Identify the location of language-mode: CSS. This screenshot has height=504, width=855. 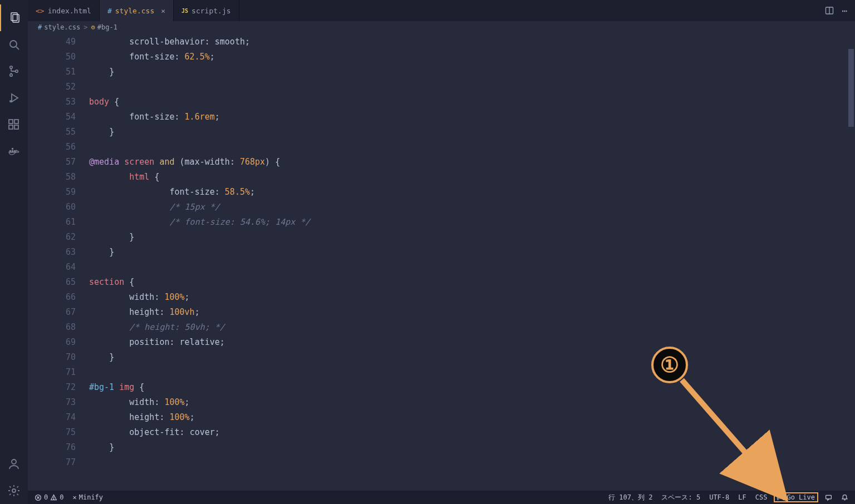
(761, 497).